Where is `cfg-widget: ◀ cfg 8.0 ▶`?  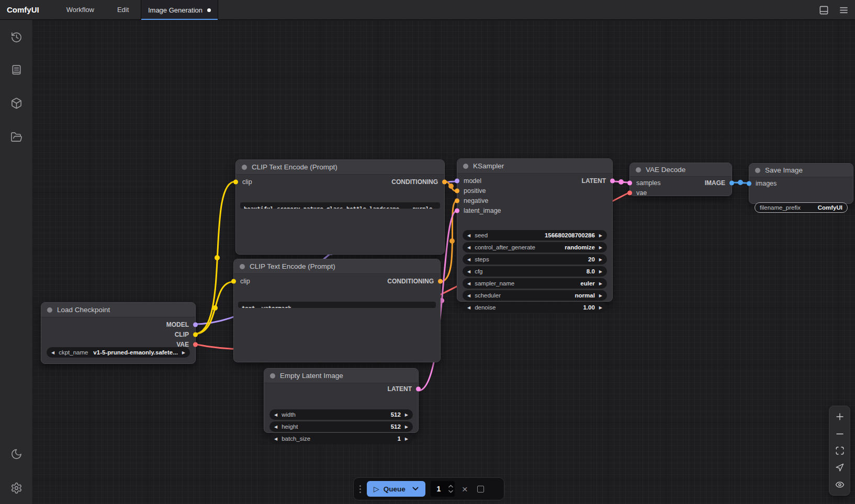 cfg-widget: ◀ cfg 8.0 ▶ is located at coordinates (535, 271).